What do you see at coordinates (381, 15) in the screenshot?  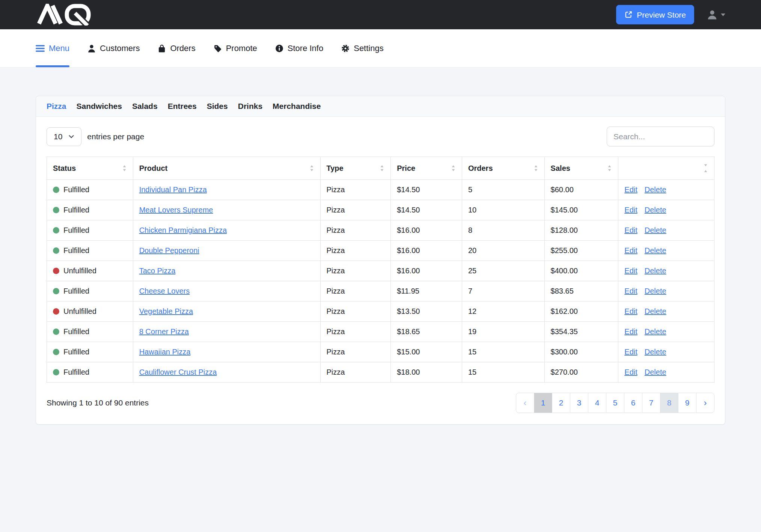 I see `topbar: Preview Store` at bounding box center [381, 15].